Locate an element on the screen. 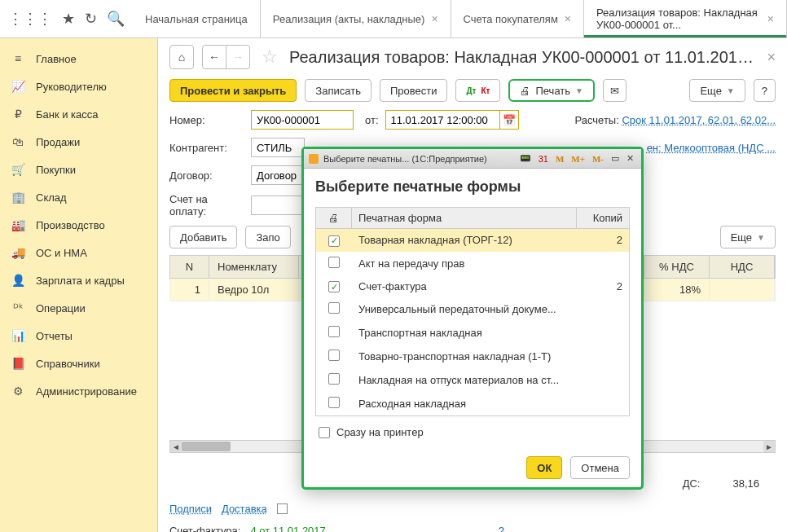 The height and width of the screenshot is (532, 787). top-icon-group: ⋮⋮⋮ ★ ↻ 🔍 is located at coordinates (67, 19).